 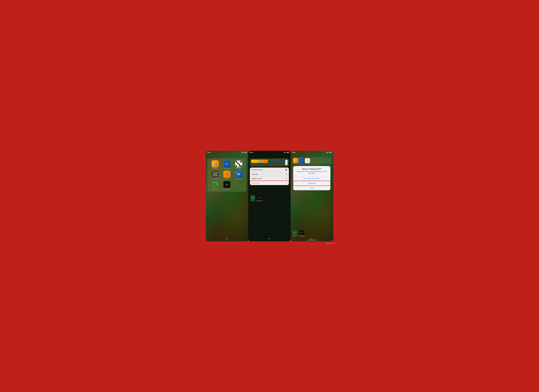 What do you see at coordinates (215, 174) in the screenshot?
I see `app-icon-nyt` at bounding box center [215, 174].